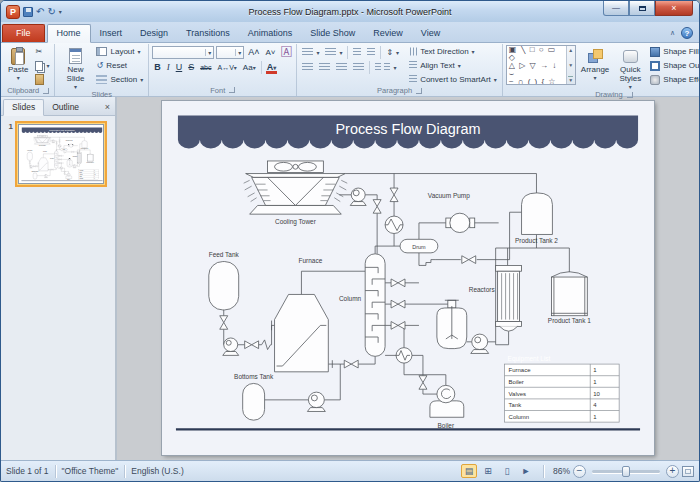  What do you see at coordinates (120, 80) in the screenshot?
I see `section-button: Section▾` at bounding box center [120, 80].